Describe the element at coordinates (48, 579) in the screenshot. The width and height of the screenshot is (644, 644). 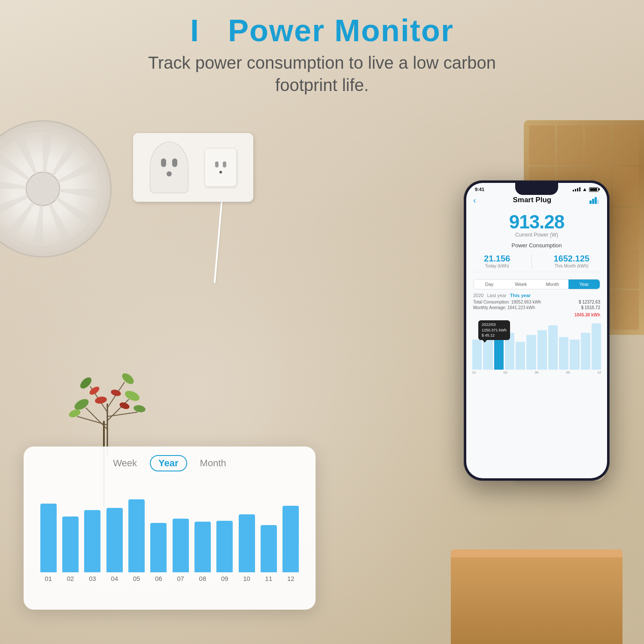
I see `bar-label-01: 01` at that location.